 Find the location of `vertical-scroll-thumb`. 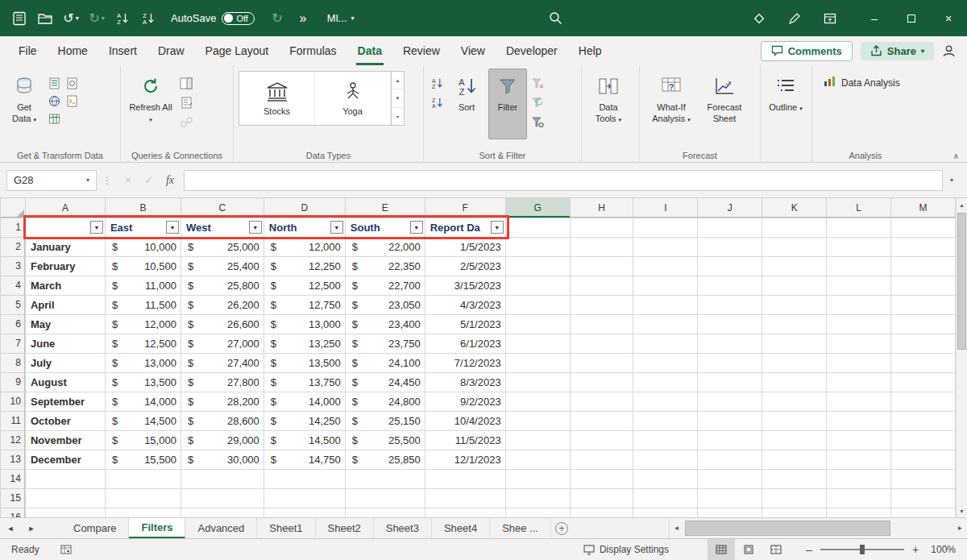

vertical-scroll-thumb is located at coordinates (962, 281).